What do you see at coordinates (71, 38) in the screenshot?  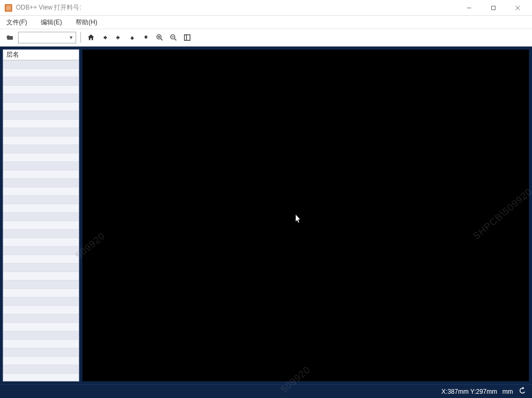 I see `chevron-down-icon: ▼` at bounding box center [71, 38].